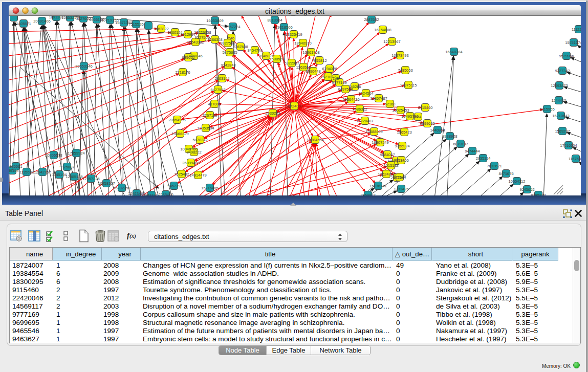 The width and height of the screenshot is (588, 372). Describe the element at coordinates (568, 145) in the screenshot. I see `svg-text: 17016504` at that location.